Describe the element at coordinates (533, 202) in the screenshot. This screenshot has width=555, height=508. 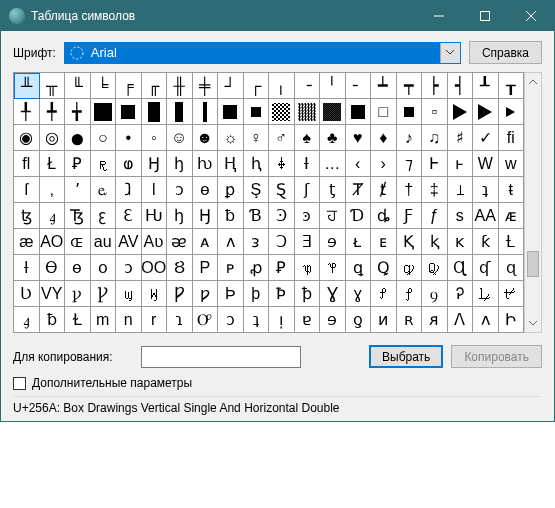
I see `scrollbar` at that location.